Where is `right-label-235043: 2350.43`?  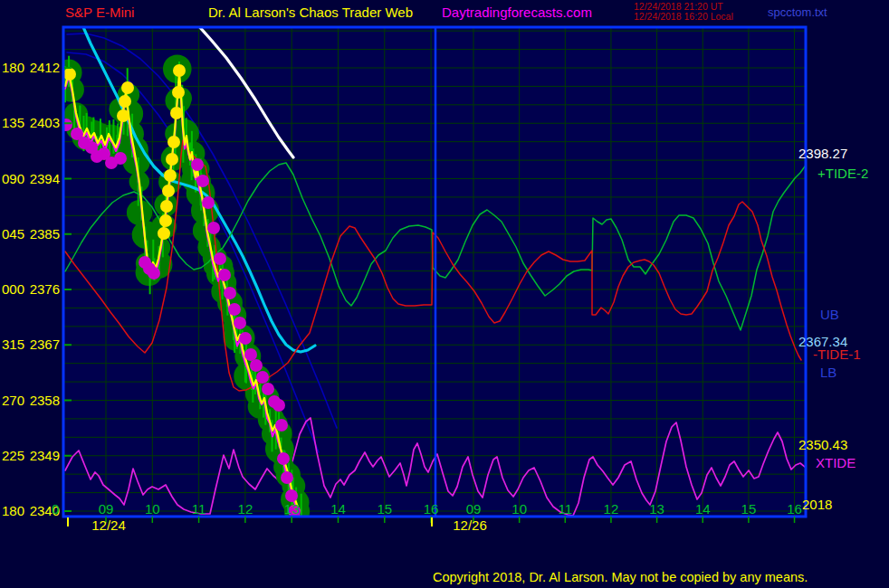
right-label-235043: 2350.43 is located at coordinates (823, 445).